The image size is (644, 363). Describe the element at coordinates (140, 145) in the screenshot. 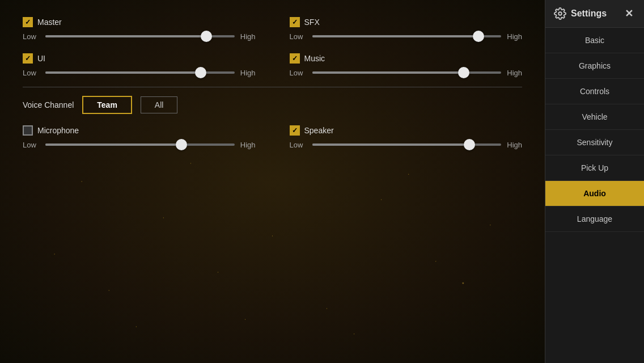

I see `microphone-slider-container` at that location.